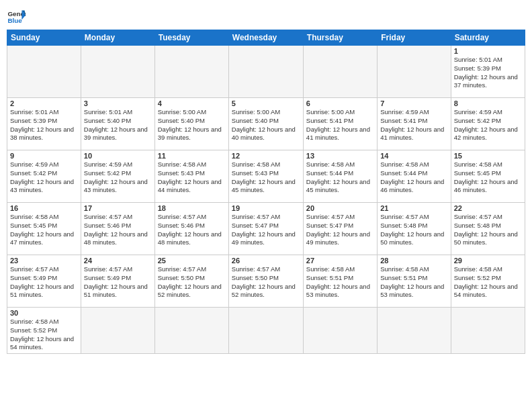  Describe the element at coordinates (266, 72) in the screenshot. I see `calendar-week-row: 1Sunrise: 5:01 AM Sunset: 5:39 PM Daylig…` at that location.